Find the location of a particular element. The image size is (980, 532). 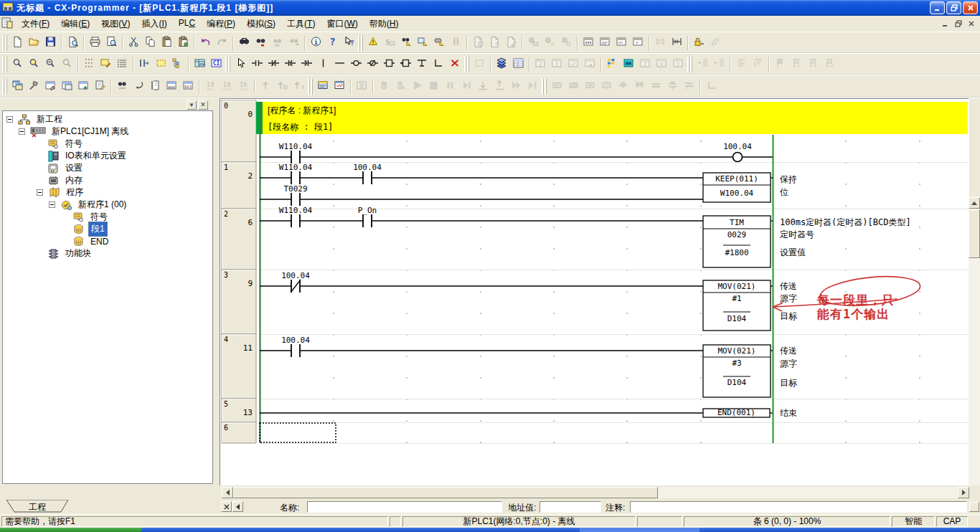

window-new-button is located at coordinates (83, 87).